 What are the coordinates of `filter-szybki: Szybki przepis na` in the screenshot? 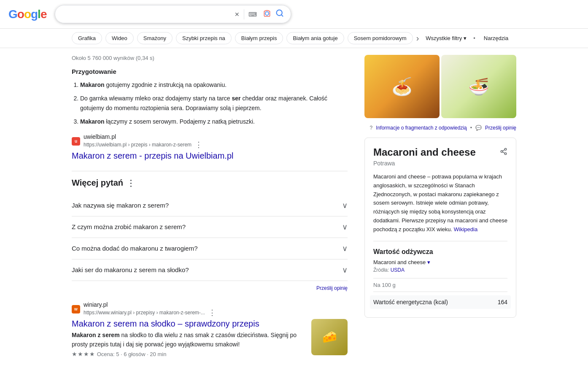 It's located at (204, 38).